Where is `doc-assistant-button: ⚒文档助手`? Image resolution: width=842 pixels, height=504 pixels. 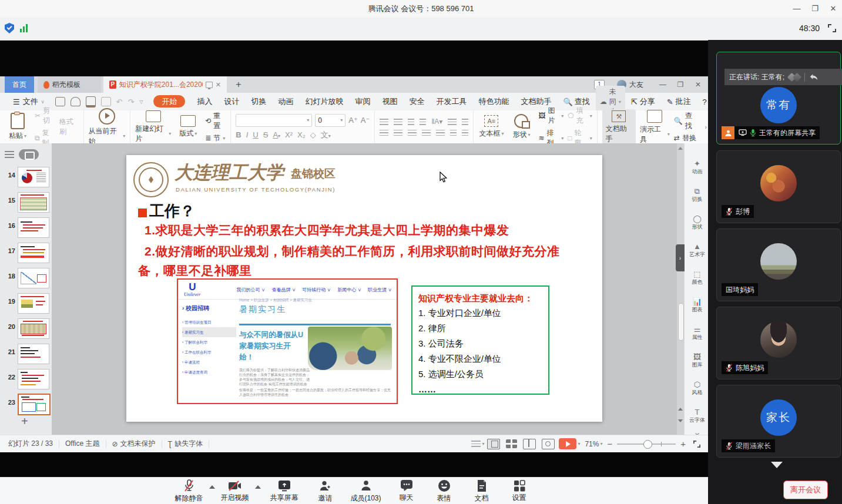 doc-assistant-button: ⚒文档助手 is located at coordinates (619, 127).